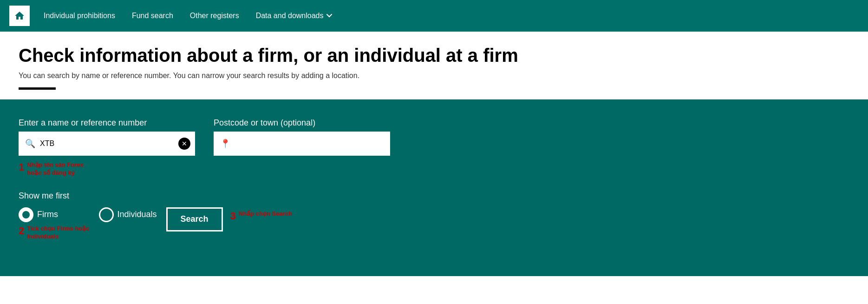  I want to click on show-me-label: Show me first, so click(434, 196).